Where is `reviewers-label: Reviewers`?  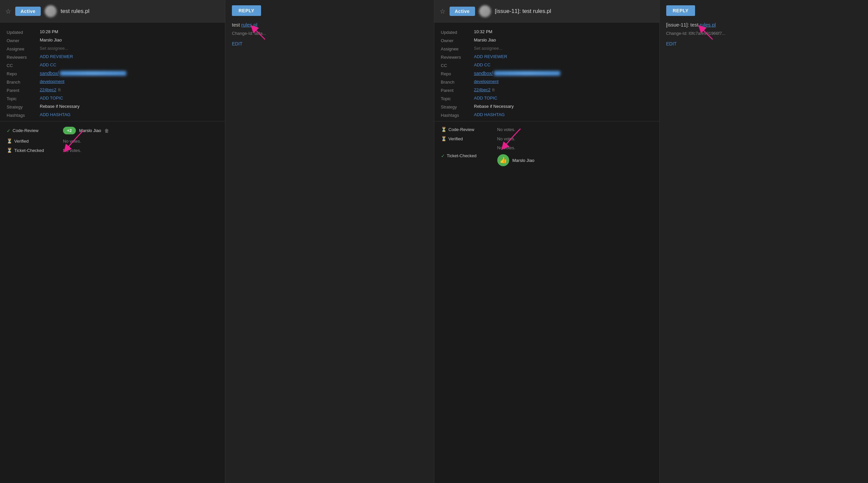 reviewers-label: Reviewers is located at coordinates (22, 57).